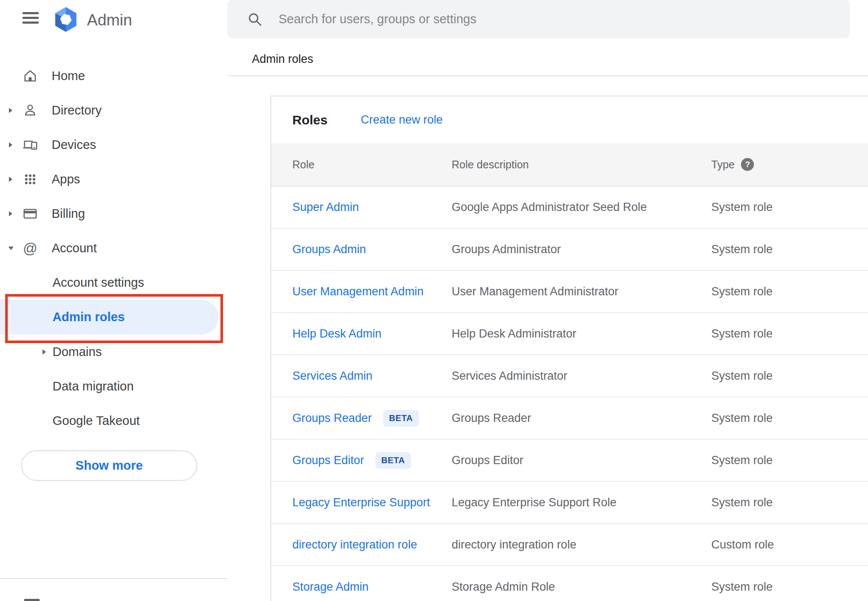  I want to click on table-row: Storage AdminStorage Admin RoleSystem ro…, so click(570, 584).